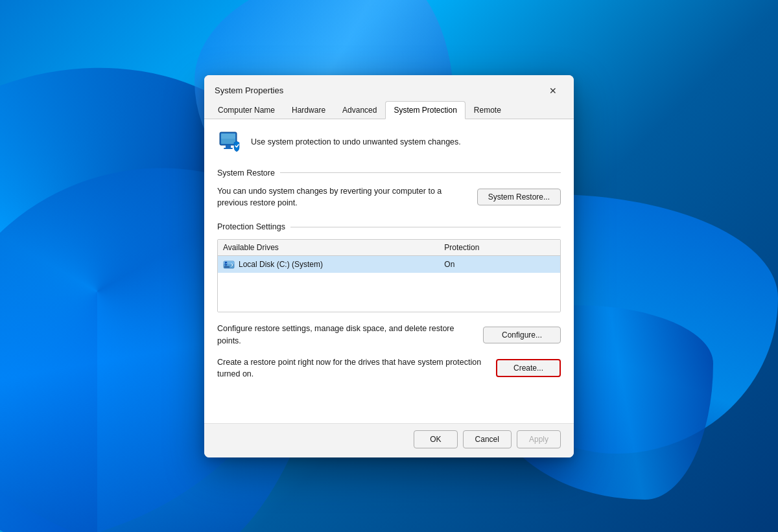 The image size is (778, 532). What do you see at coordinates (389, 87) in the screenshot?
I see `titlebar: System Properties ✕` at bounding box center [389, 87].